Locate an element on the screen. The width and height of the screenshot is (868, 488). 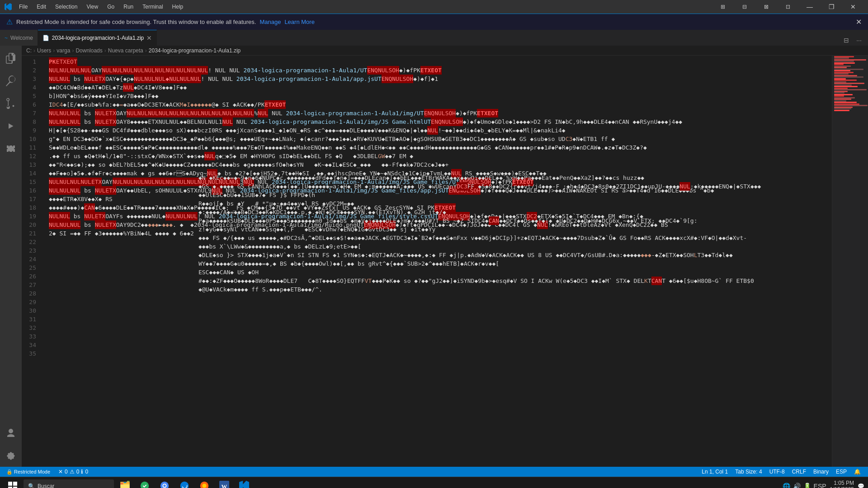
search-icon: 🔍 is located at coordinates (32, 486).